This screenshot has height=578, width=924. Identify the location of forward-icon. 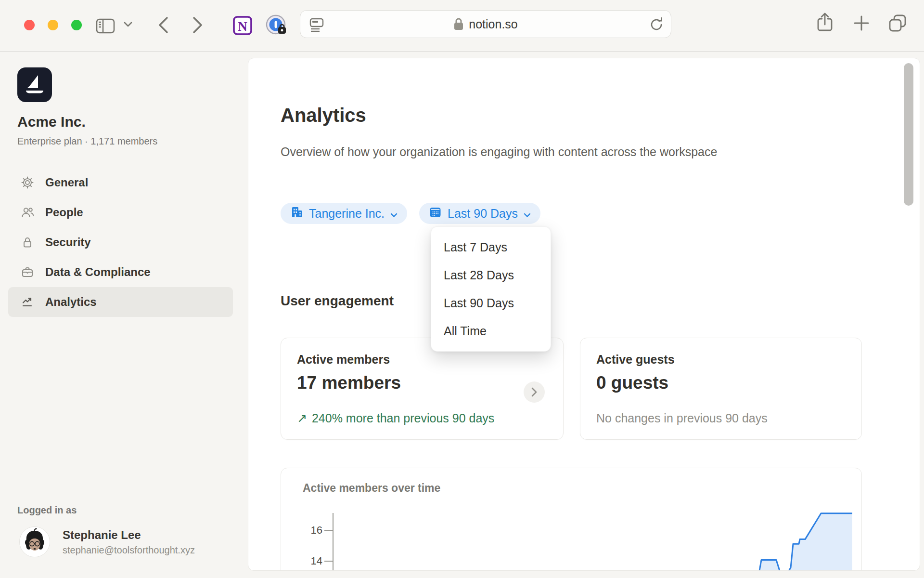
(198, 25).